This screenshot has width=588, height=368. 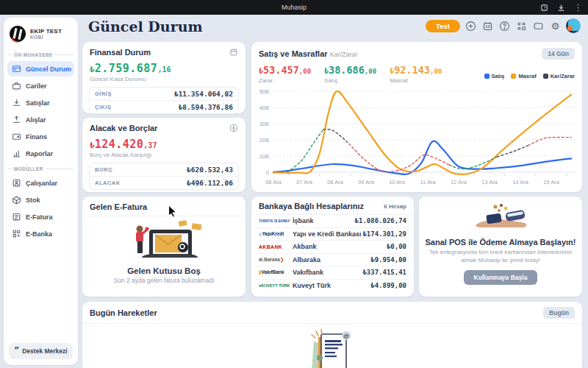 What do you see at coordinates (123, 313) in the screenshot?
I see `bugun-title: Bugün Hareketler` at bounding box center [123, 313].